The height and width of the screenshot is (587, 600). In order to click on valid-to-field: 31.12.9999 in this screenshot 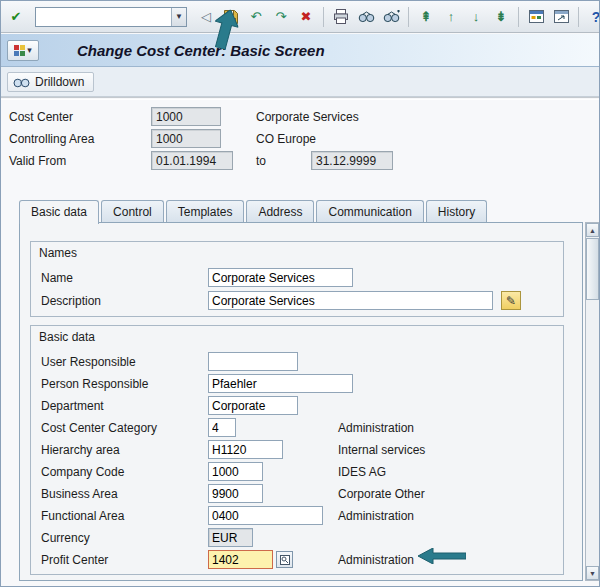, I will do `click(352, 160)`.